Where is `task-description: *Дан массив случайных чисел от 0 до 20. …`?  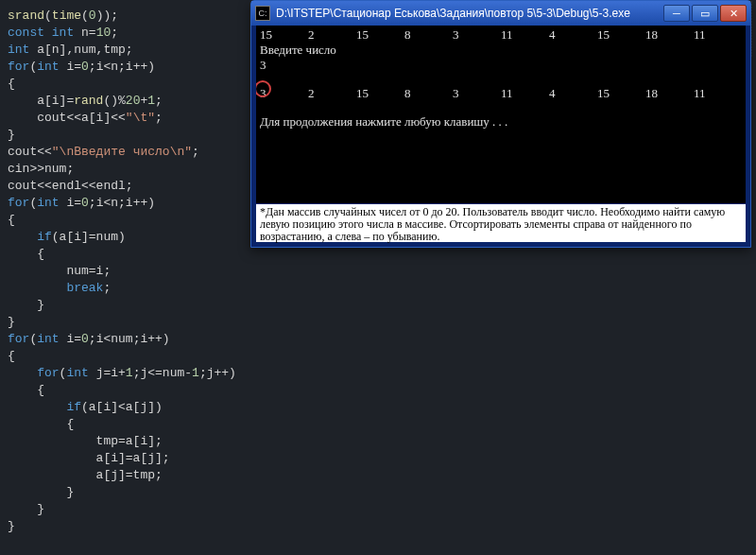 task-description: *Дан массив случайных чисел от 0 до 20. … is located at coordinates (501, 223).